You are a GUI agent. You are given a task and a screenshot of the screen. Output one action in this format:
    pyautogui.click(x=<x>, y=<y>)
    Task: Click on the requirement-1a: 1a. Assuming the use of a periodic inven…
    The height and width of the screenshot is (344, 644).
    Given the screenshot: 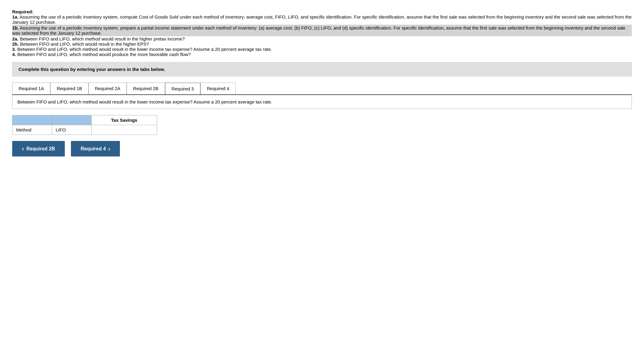 What is the action you would take?
    pyautogui.click(x=322, y=19)
    